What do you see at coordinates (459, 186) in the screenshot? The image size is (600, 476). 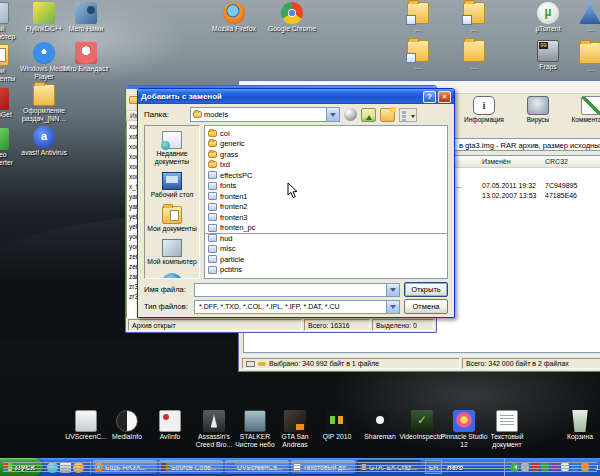 I see `file-name-tail: ...` at bounding box center [459, 186].